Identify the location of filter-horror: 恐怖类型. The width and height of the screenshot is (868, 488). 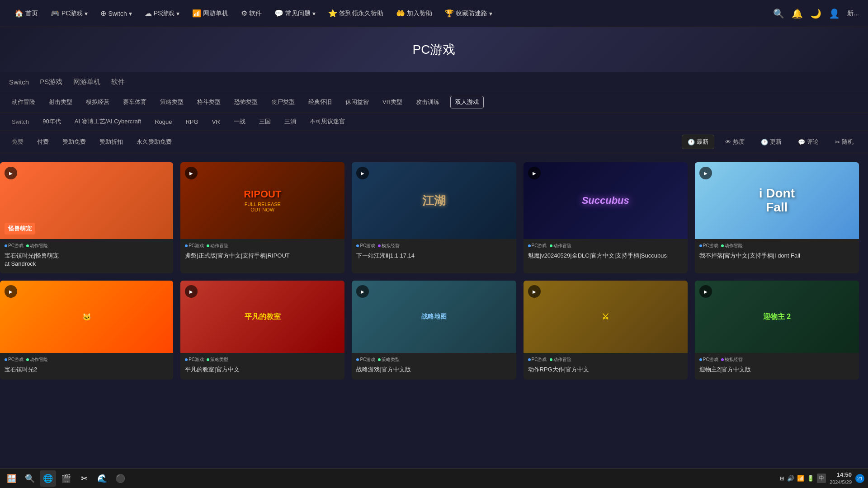
(246, 102).